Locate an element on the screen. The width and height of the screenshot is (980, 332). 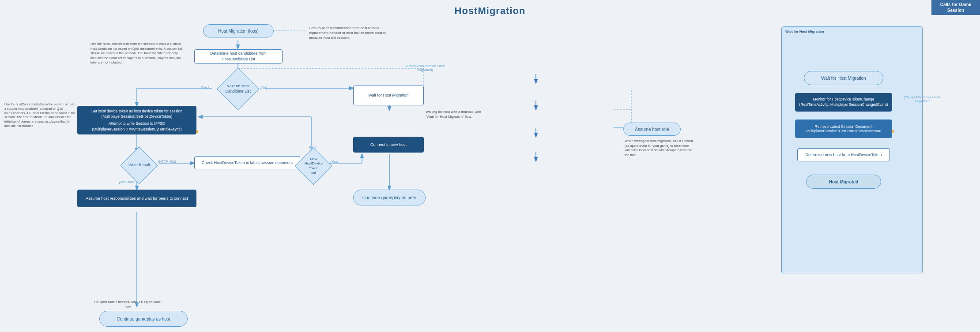
note-host-candidate-list-1: Use the hostCandidateList from the sessi… is located at coordinates (138, 54).